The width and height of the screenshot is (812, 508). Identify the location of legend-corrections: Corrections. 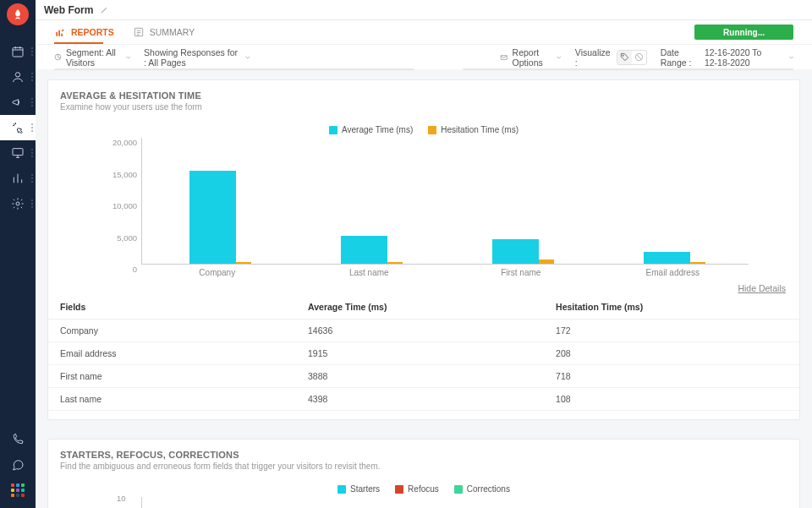
(482, 489).